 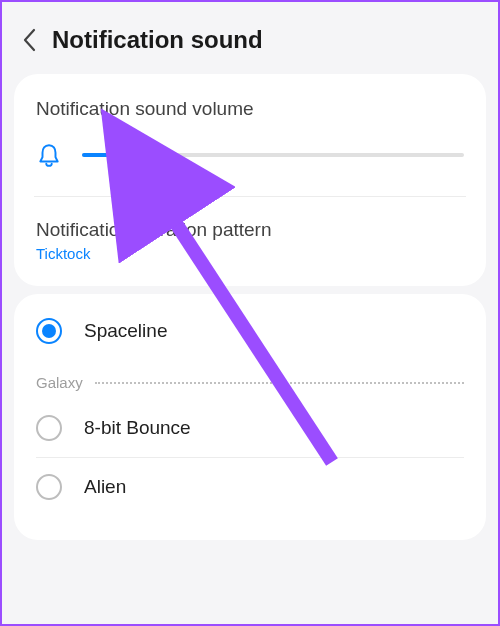 What do you see at coordinates (49, 155) in the screenshot?
I see `bell-icon` at bounding box center [49, 155].